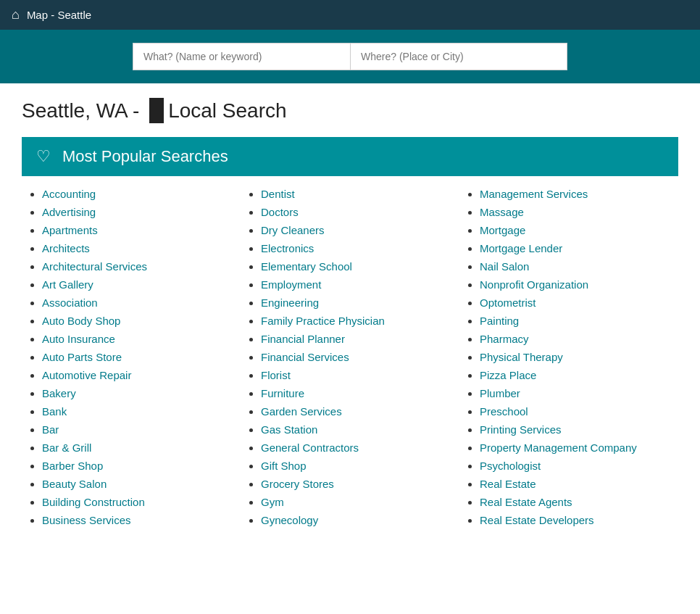 Image resolution: width=700 pixels, height=614 pixels. Describe the element at coordinates (138, 502) in the screenshot. I see `list-item: Building Construction` at that location.